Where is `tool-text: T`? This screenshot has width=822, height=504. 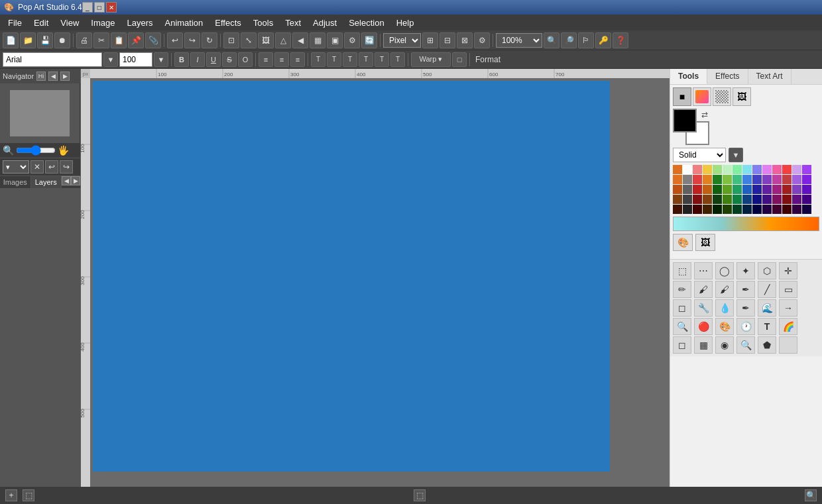
tool-text: T is located at coordinates (767, 327).